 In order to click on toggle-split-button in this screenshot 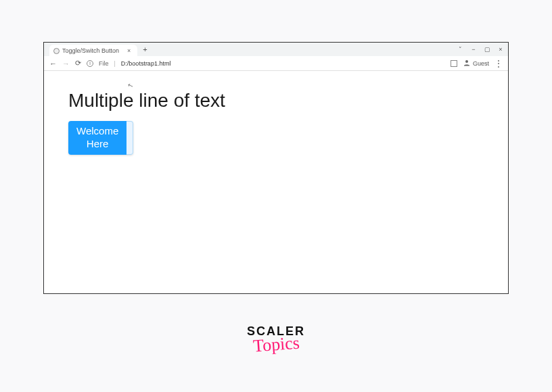, I will do `click(130, 138)`.